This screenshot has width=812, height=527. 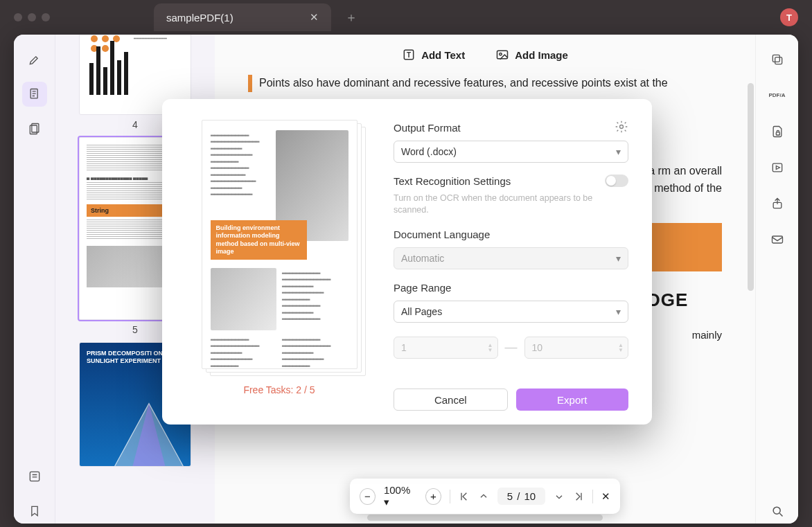 I want to click on ocr-hint: Turn on the OCR when the document appear…, so click(x=497, y=204).